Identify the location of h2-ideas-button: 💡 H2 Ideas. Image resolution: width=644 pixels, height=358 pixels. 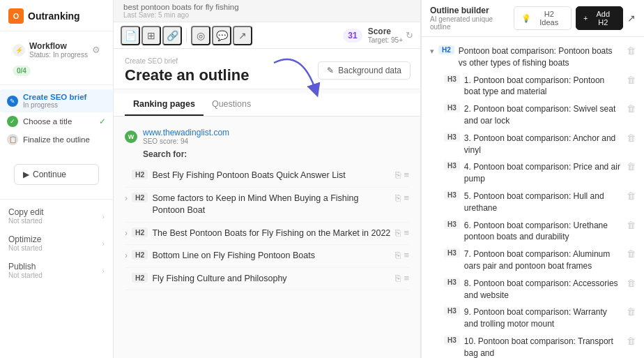
(542, 18).